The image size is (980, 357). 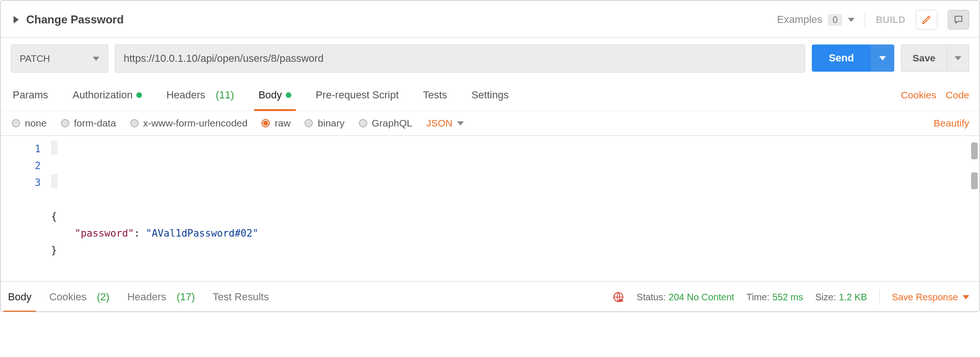 What do you see at coordinates (800, 20) in the screenshot?
I see `examples-label: Examples` at bounding box center [800, 20].